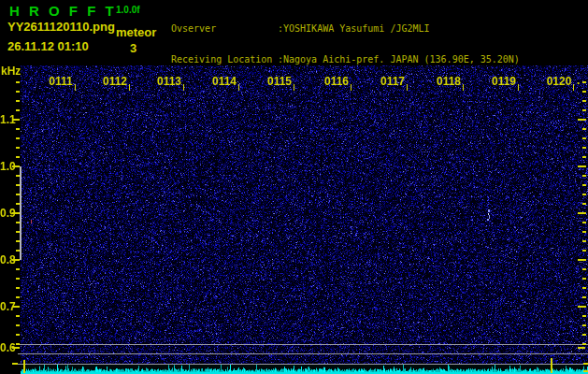 The width and height of the screenshot is (588, 374). What do you see at coordinates (224, 60) in the screenshot?
I see `station-label: Receiving Location` at bounding box center [224, 60].